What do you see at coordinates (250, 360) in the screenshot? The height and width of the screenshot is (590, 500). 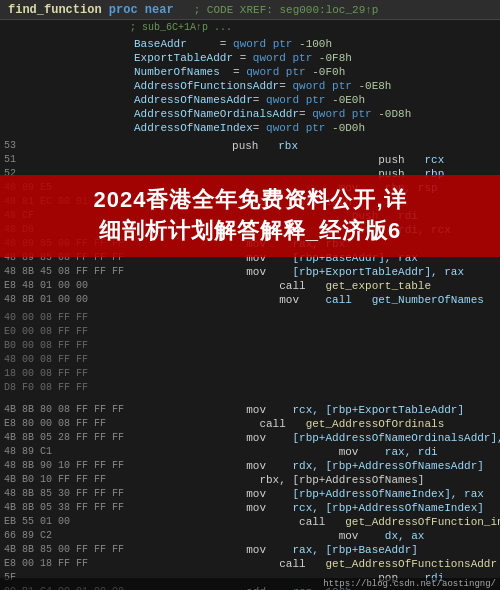 I see `hex-48-00-08: 48 00 08 FF FF` at bounding box center [250, 360].